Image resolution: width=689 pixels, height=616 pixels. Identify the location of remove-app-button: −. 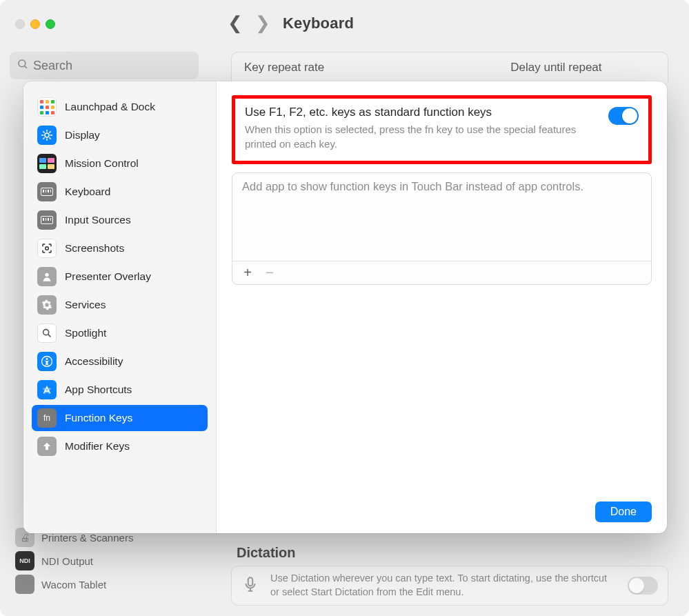
(270, 273).